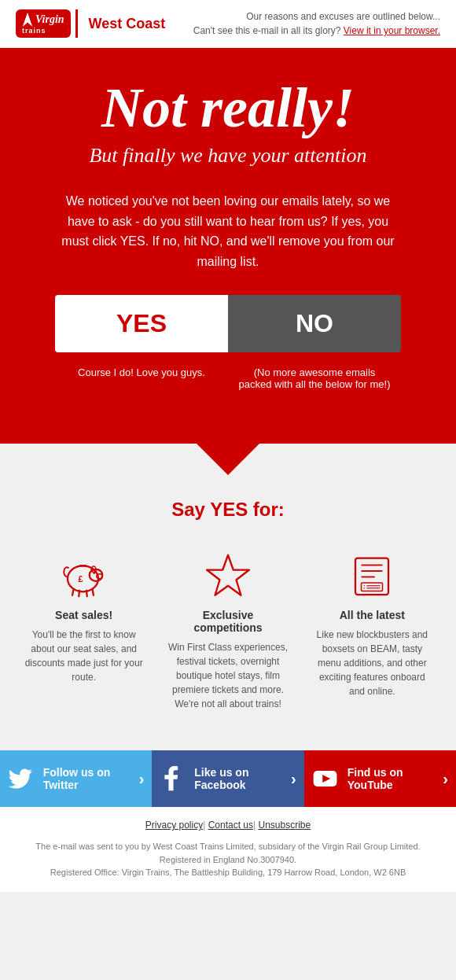  What do you see at coordinates (172, 779) in the screenshot?
I see `facebook-icon` at bounding box center [172, 779].